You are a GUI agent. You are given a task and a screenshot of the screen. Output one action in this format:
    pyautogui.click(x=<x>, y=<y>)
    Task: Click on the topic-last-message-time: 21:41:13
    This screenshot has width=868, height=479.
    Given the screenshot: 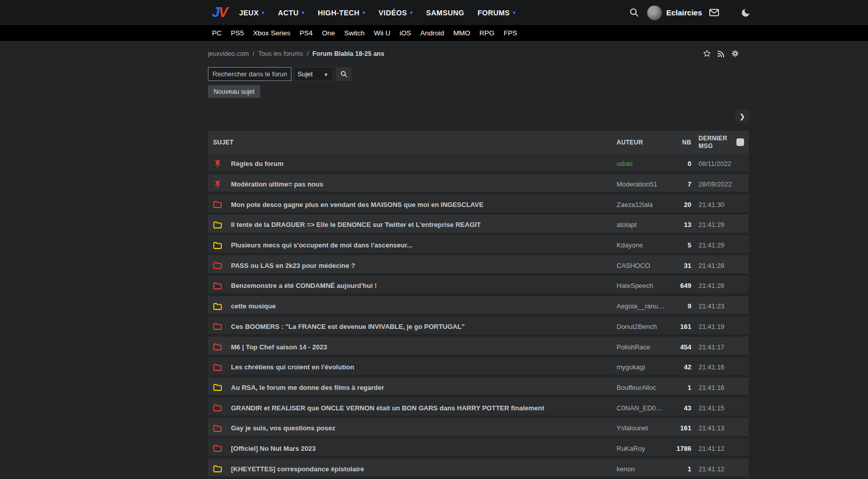 What is the action you would take?
    pyautogui.click(x=714, y=428)
    